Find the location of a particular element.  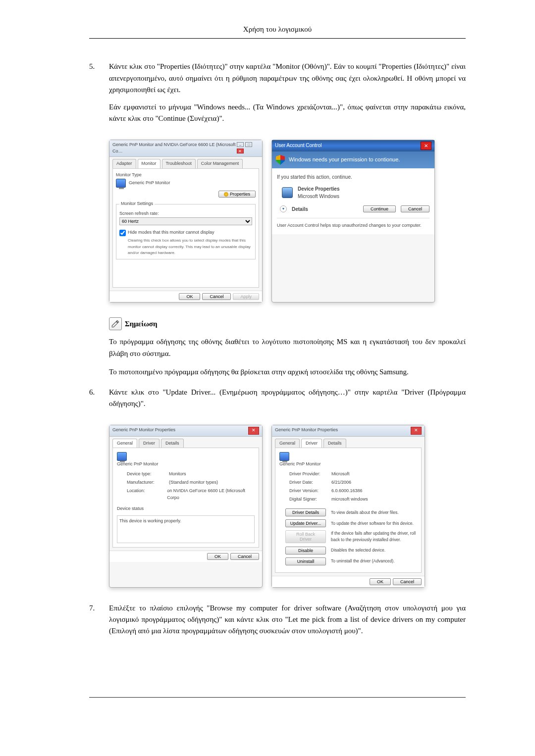

monitor-props-driver-dialog: Generic PnP Monitor Properties ✕ General… is located at coordinates (348, 506).